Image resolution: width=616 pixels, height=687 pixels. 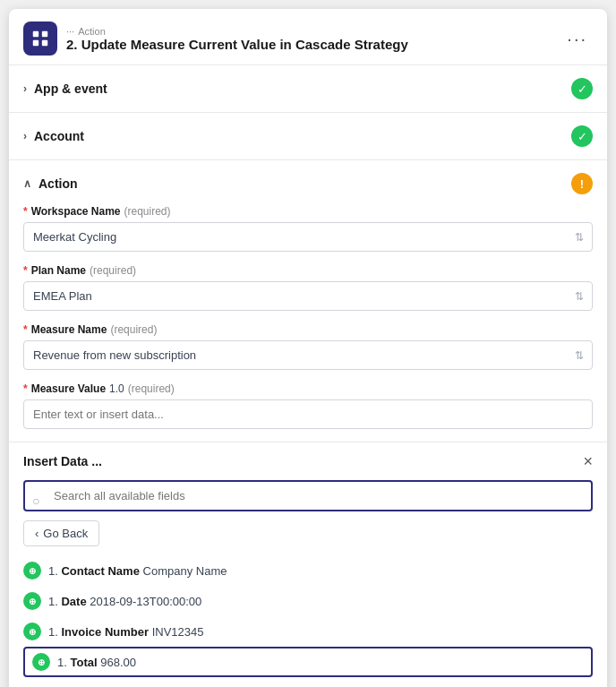 What do you see at coordinates (125, 632) in the screenshot?
I see `item-text-3: 1. Invoice Number INV12345` at bounding box center [125, 632].